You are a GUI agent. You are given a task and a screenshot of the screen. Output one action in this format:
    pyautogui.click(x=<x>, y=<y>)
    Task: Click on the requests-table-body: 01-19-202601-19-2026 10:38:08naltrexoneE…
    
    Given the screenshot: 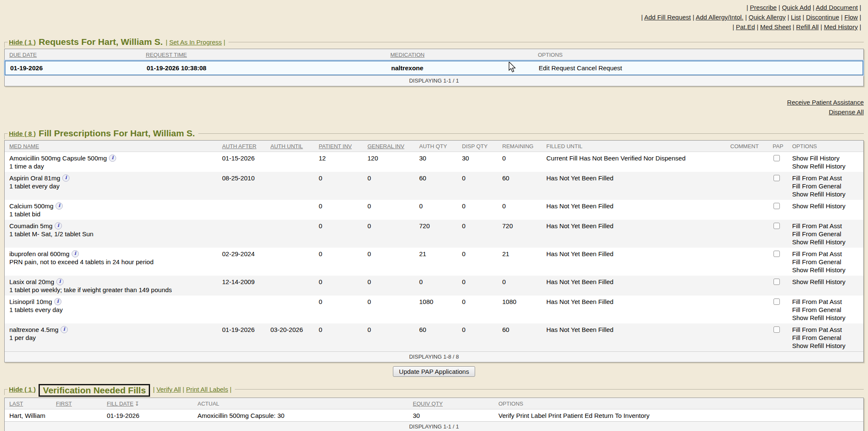 What is the action you would take?
    pyautogui.click(x=434, y=68)
    